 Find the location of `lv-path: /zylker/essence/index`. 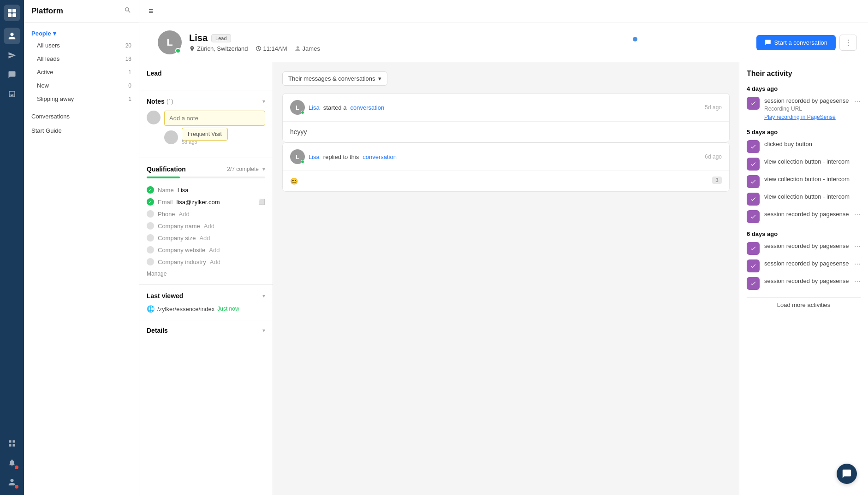

lv-path: /zylker/essence/index is located at coordinates (186, 309).